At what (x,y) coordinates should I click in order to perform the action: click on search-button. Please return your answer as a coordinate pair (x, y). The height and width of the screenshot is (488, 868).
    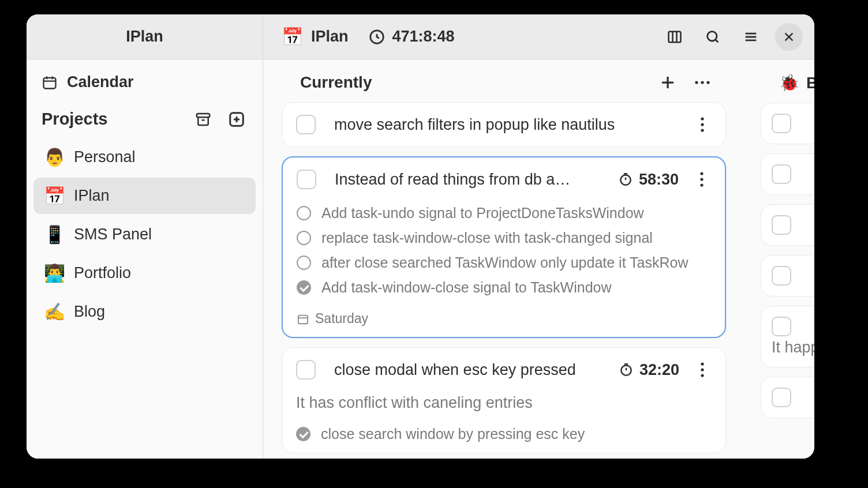
    Looking at the image, I should click on (713, 37).